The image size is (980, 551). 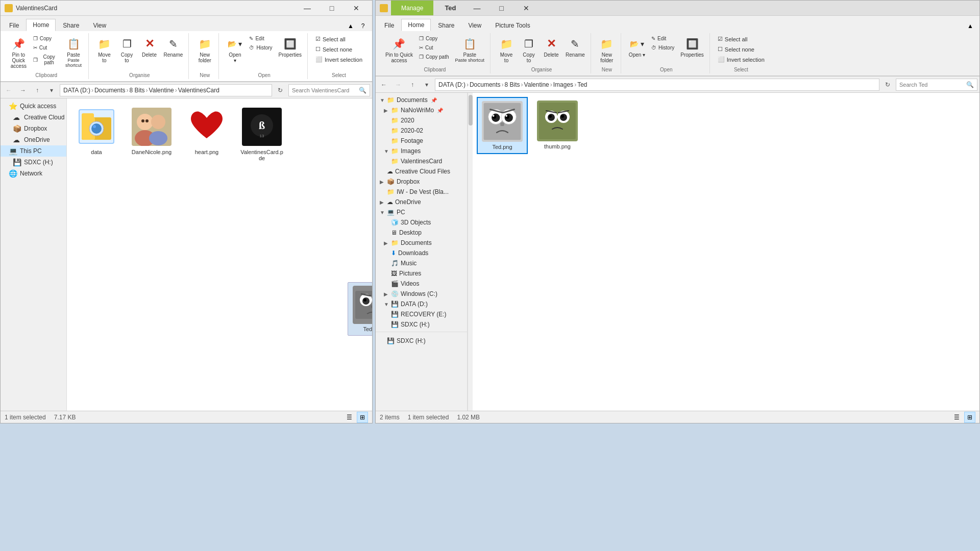 What do you see at coordinates (422, 182) in the screenshot?
I see `right-sidebar-dropbox: ▶ 📦 Dropbox` at bounding box center [422, 182].